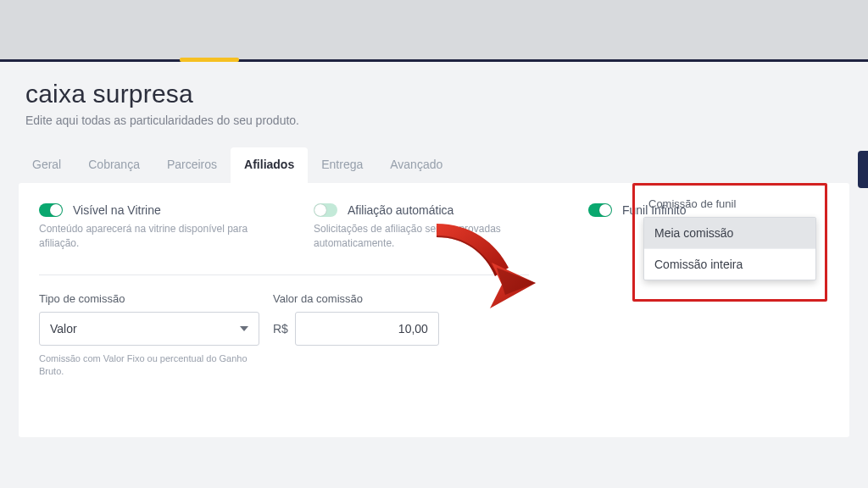 The image size is (868, 488). Describe the element at coordinates (326, 210) in the screenshot. I see `toggle-auto-affiliation` at that location.